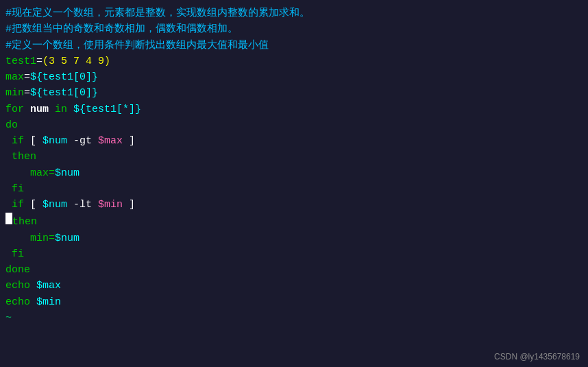 The height and width of the screenshot is (367, 588). What do you see at coordinates (42, 239) in the screenshot?
I see `min-assign-2: min=` at bounding box center [42, 239].